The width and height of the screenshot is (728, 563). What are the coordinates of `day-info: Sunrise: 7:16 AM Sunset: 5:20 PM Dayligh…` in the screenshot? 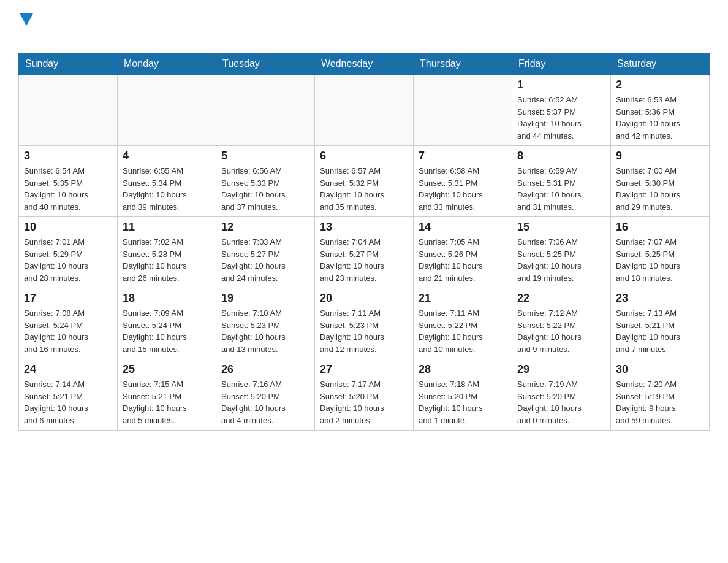 It's located at (265, 402).